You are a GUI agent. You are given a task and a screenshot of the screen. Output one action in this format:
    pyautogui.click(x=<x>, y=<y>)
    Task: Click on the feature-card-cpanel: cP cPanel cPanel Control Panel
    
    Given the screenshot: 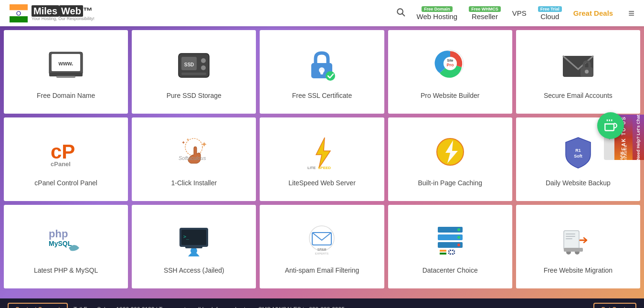 What is the action you would take?
    pyautogui.click(x=66, y=159)
    